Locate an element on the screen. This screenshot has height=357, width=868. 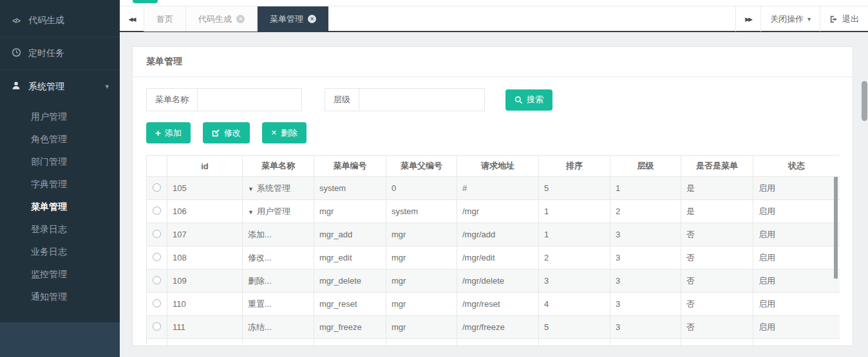
cell-order: 1 is located at coordinates (574, 212).